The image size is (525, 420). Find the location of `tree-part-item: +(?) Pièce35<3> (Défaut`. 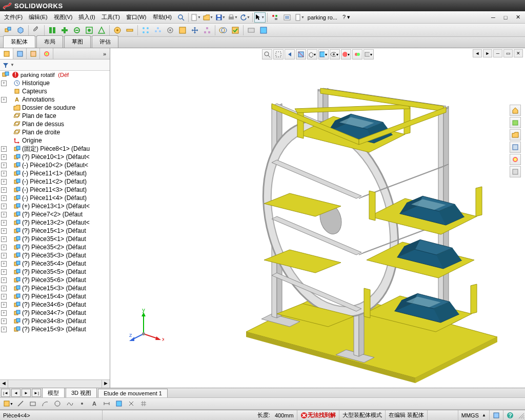

tree-part-item: +(?) Pièce35<3> (Défaut is located at coordinates (55, 255).